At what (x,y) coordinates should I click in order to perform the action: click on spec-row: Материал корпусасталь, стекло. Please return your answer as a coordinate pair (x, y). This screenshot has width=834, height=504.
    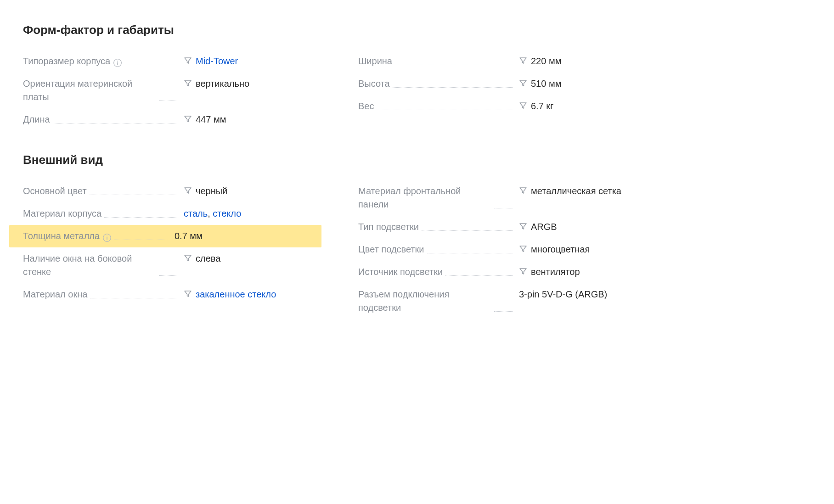
    Looking at the image, I should click on (172, 214).